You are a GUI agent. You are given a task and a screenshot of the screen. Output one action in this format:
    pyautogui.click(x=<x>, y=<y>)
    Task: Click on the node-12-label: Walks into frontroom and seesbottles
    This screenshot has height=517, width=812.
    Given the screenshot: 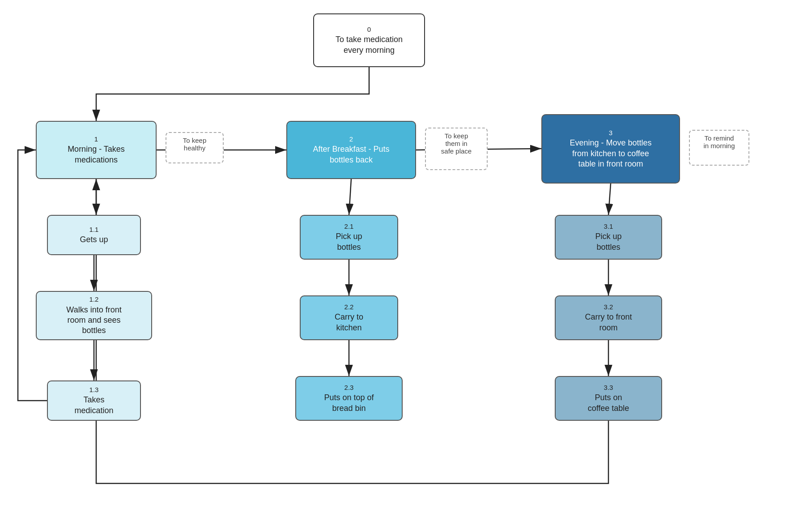 What is the action you would take?
    pyautogui.click(x=94, y=320)
    